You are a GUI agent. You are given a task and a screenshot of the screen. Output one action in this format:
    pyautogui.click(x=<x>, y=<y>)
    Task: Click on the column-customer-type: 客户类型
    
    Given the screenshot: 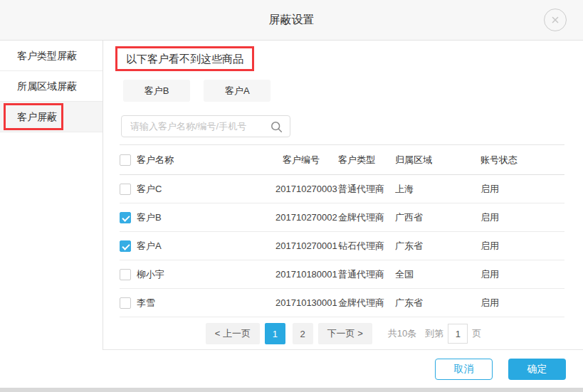 What is the action you would take?
    pyautogui.click(x=367, y=160)
    